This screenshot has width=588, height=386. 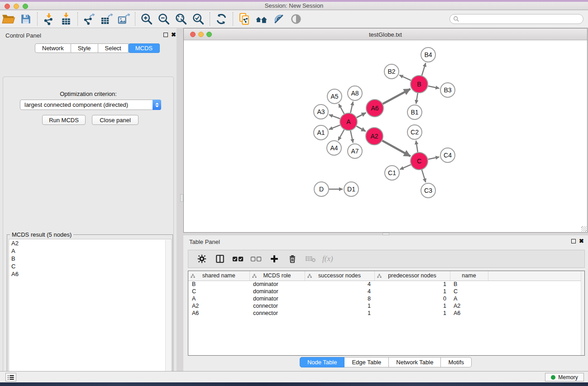 I want to click on graph-node-C2: C2, so click(x=415, y=132).